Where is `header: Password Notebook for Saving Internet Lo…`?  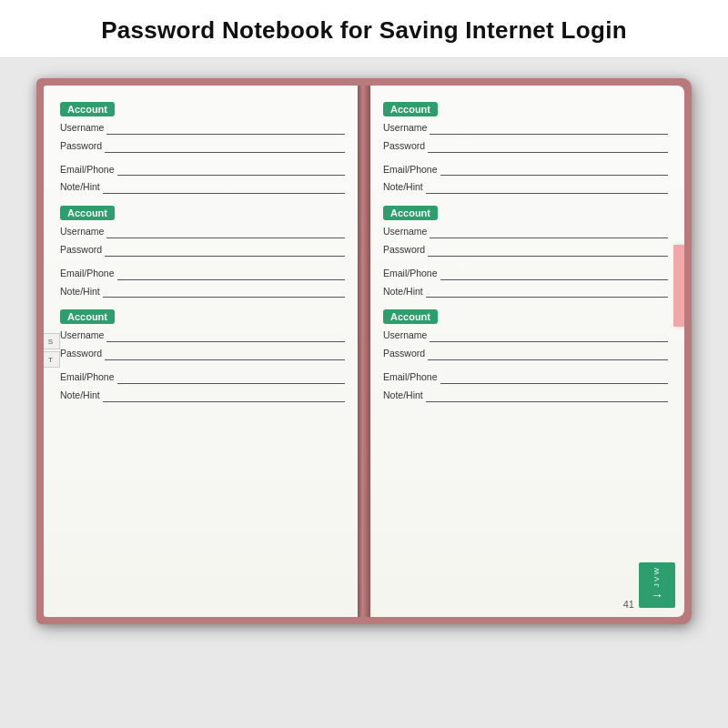
header: Password Notebook for Saving Internet Lo… is located at coordinates (364, 29).